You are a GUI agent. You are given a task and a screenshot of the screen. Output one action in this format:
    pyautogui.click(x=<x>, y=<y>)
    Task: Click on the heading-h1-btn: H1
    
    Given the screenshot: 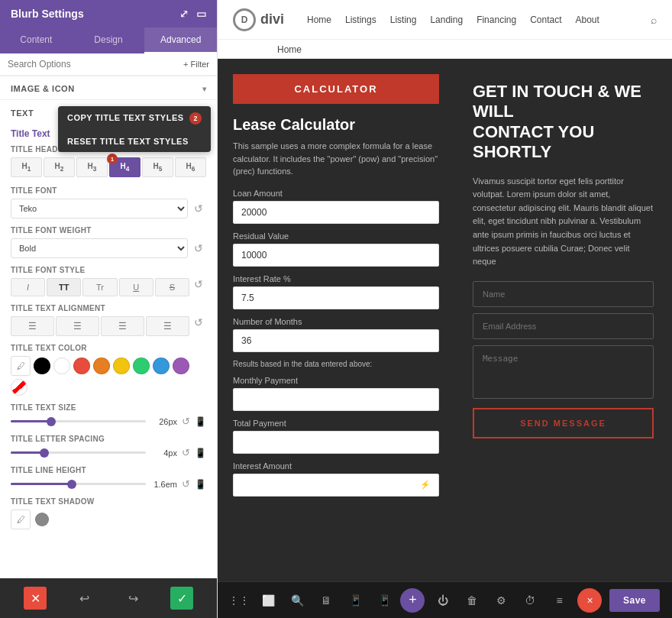 What is the action you would take?
    pyautogui.click(x=26, y=167)
    